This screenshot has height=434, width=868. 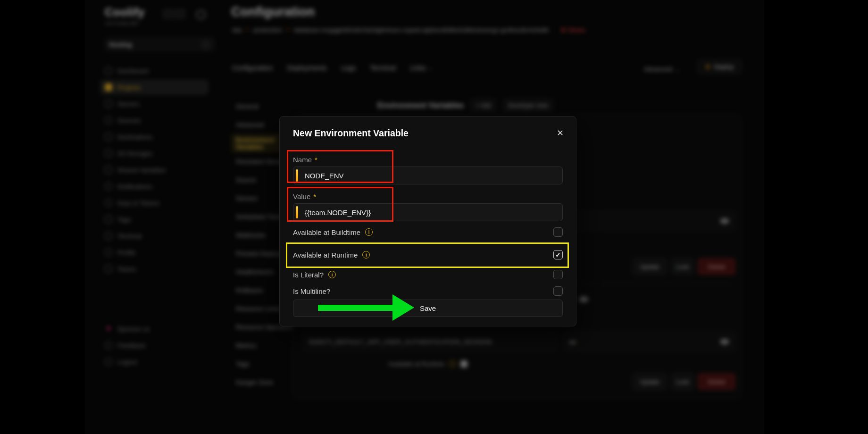 What do you see at coordinates (309, 275) in the screenshot?
I see `literal-label: Is Literal?` at bounding box center [309, 275].